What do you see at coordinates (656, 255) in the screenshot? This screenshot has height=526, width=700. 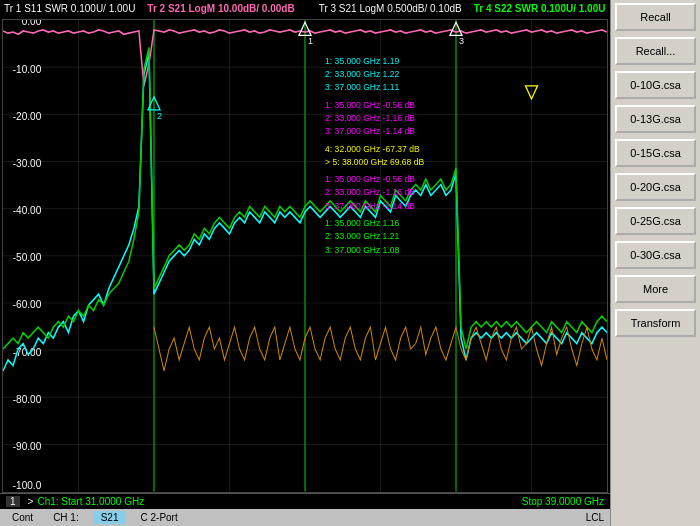 I see `0-30g-button: 0-30G.csa` at bounding box center [656, 255].